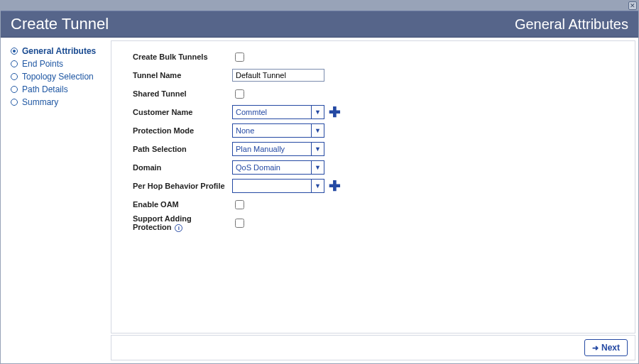 The width and height of the screenshot is (639, 364). Describe the element at coordinates (278, 149) in the screenshot. I see `select-path-selection: Plan Manually ▼` at that location.